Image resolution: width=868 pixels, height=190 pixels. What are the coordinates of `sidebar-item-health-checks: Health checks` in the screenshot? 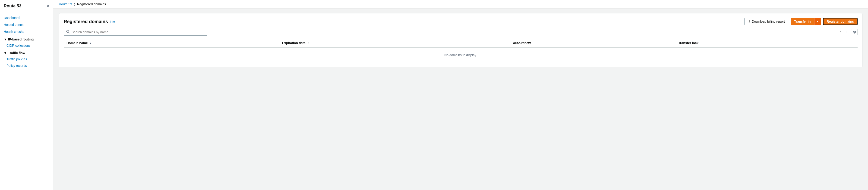 It's located at (26, 32).